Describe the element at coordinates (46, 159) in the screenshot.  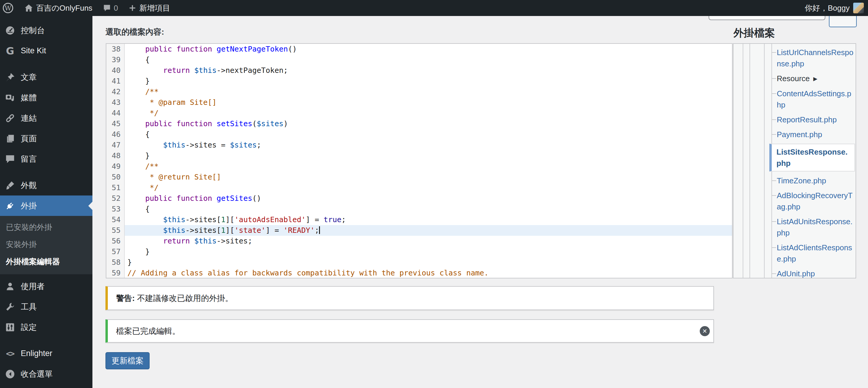
I see `sidebar-item-comments: 留言` at that location.